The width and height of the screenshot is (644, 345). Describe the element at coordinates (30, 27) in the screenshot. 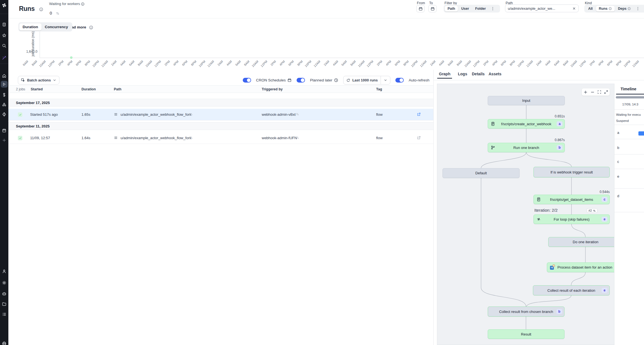

I see `chart-tab-duration: Duration` at that location.